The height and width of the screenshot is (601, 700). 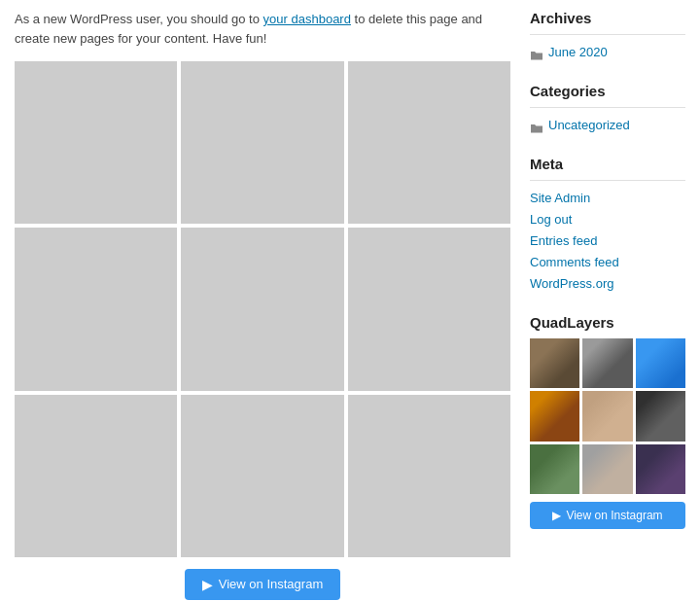 What do you see at coordinates (608, 263) in the screenshot?
I see `meta-comments-feed-link: Comments feed` at bounding box center [608, 263].